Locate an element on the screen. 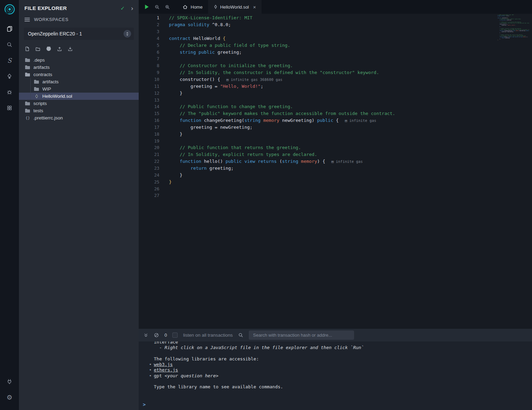 The image size is (532, 410). token: ^0.8.0; is located at coordinates (220, 25).